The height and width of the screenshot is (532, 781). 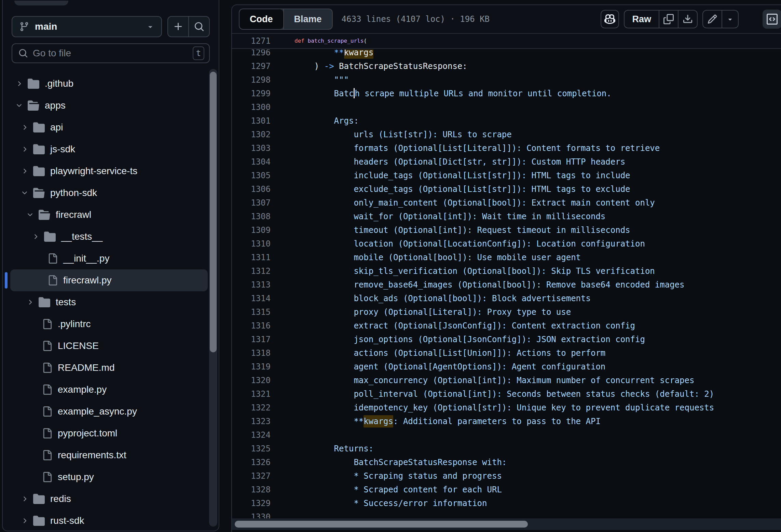 I want to click on code-line-text: ) -> BatchScrapeStatusResponse:, so click(x=381, y=66).